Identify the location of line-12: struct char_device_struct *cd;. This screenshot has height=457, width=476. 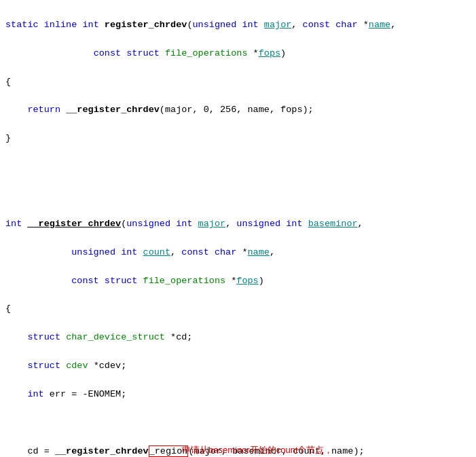
(238, 338).